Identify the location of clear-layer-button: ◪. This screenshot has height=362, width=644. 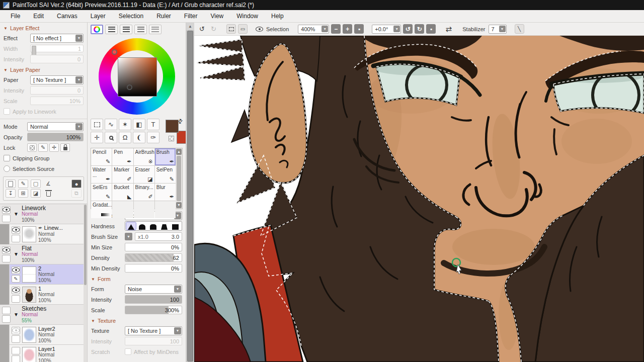
(36, 193).